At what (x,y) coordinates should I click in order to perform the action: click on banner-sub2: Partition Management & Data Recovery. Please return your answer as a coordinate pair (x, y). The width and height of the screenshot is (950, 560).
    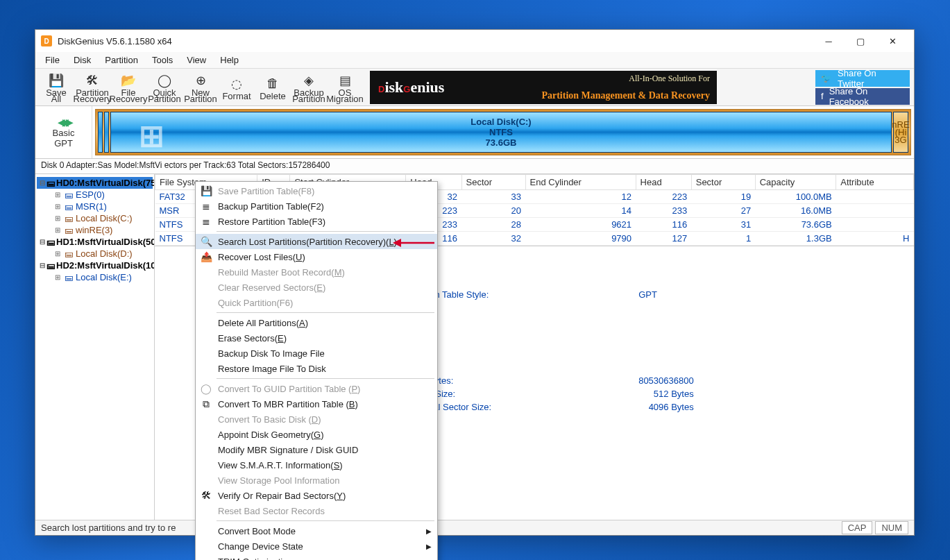
    Looking at the image, I should click on (626, 96).